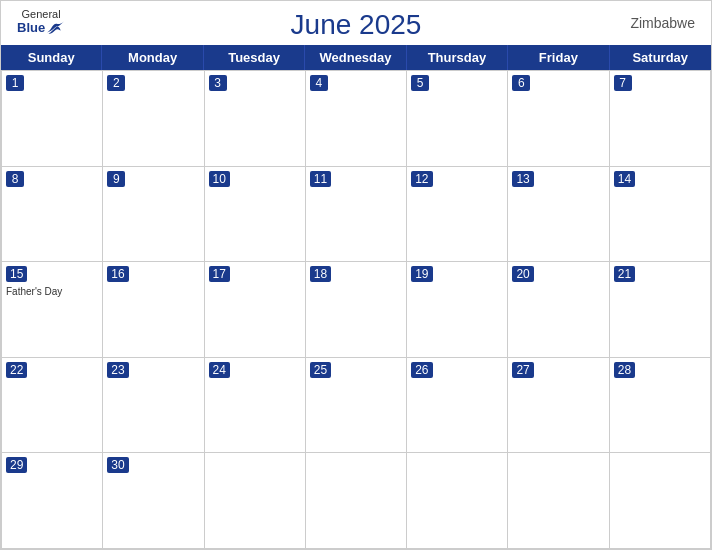  What do you see at coordinates (660, 406) in the screenshot?
I see `calendar-cell: 28` at bounding box center [660, 406].